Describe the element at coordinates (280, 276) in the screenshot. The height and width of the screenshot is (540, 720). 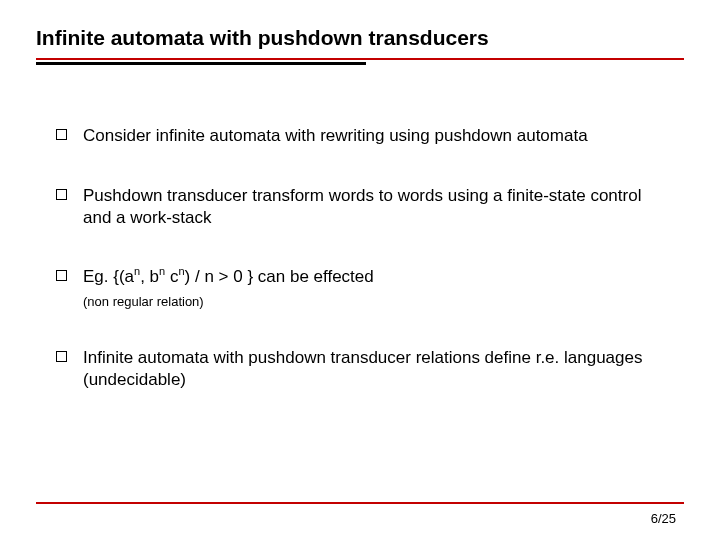
I see `text-fragment: ) / n > 0 } can be effected` at that location.